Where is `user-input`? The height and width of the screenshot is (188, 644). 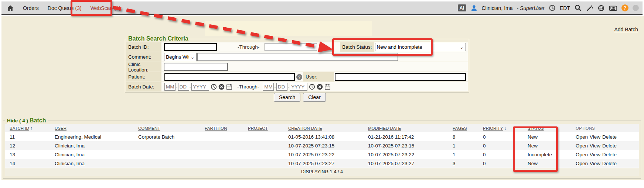 user-input is located at coordinates (401, 77).